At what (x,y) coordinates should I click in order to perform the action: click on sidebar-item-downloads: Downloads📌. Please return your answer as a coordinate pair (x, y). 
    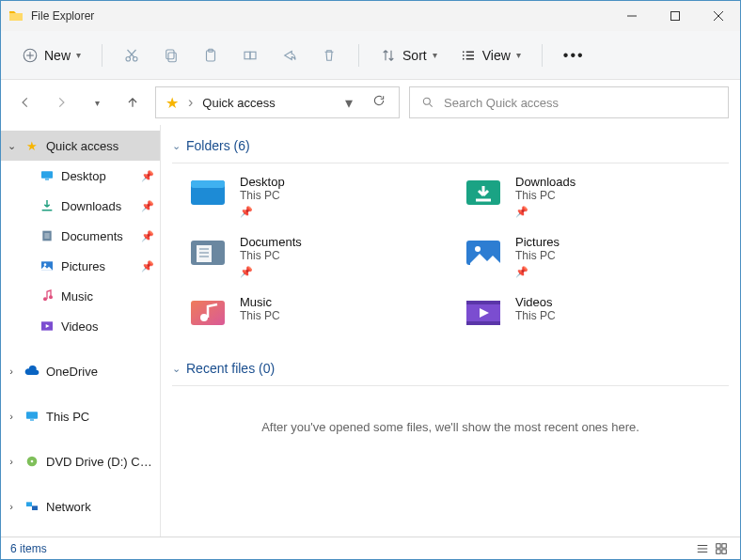
    Looking at the image, I should click on (81, 206).